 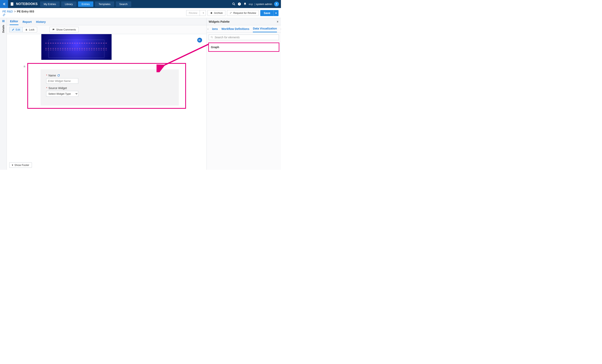 What do you see at coordinates (235, 29) in the screenshot?
I see `palette-tab-workflow: Workflow Definitions` at bounding box center [235, 29].